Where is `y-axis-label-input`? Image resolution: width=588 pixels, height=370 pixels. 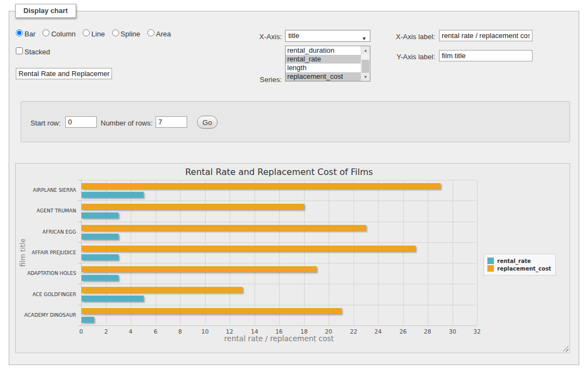
y-axis-label-input is located at coordinates (486, 55).